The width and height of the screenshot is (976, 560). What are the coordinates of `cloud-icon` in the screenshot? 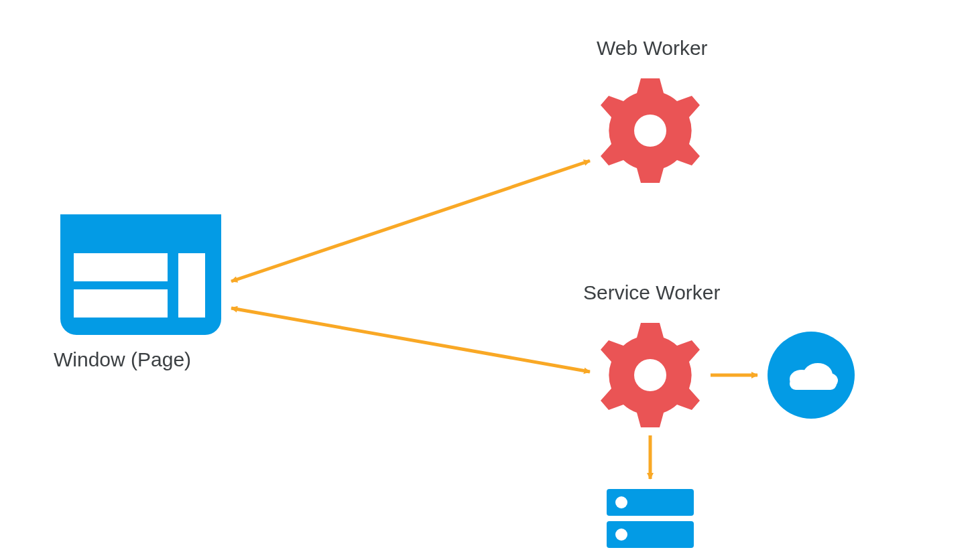 It's located at (811, 375).